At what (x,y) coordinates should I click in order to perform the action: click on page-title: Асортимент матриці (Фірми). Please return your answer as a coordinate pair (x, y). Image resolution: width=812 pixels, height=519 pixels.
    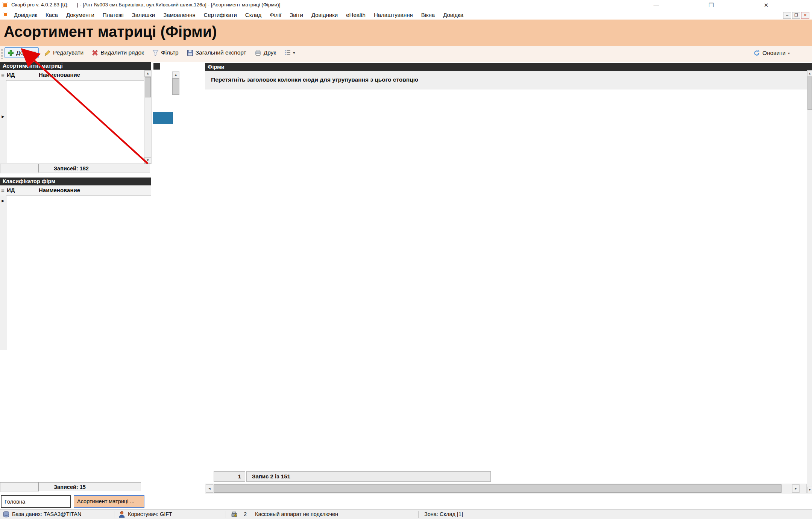
    Looking at the image, I should click on (111, 32).